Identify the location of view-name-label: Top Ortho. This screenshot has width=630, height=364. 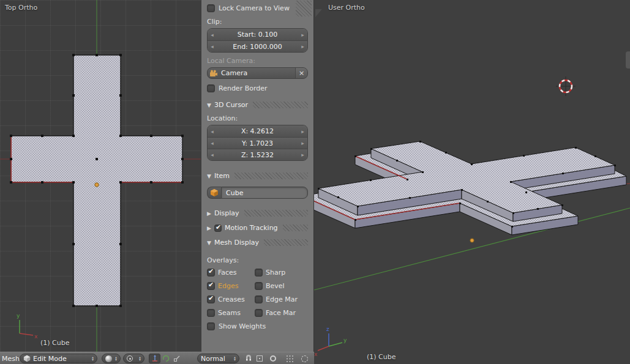
(21, 7).